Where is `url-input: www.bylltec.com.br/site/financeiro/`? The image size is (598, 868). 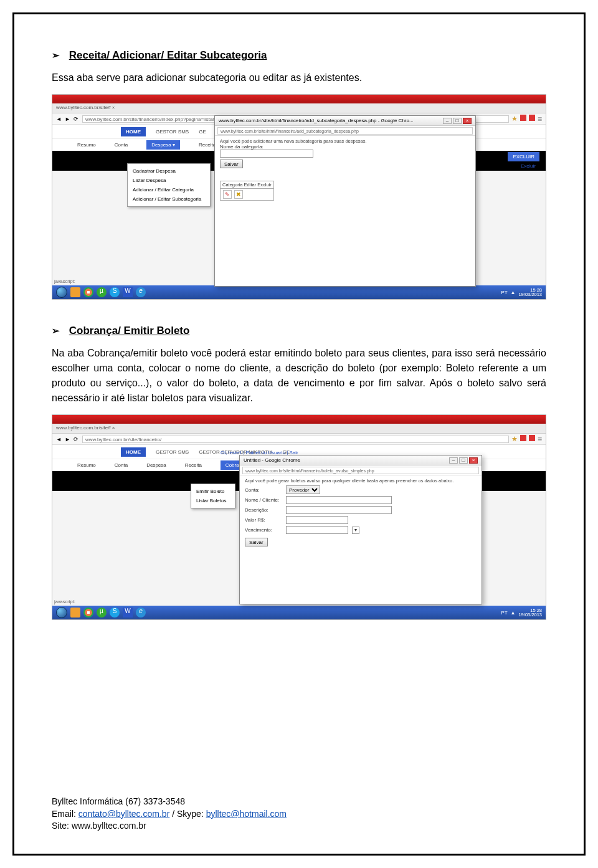 url-input: www.bylltec.com.br/site/financeiro/ is located at coordinates (295, 439).